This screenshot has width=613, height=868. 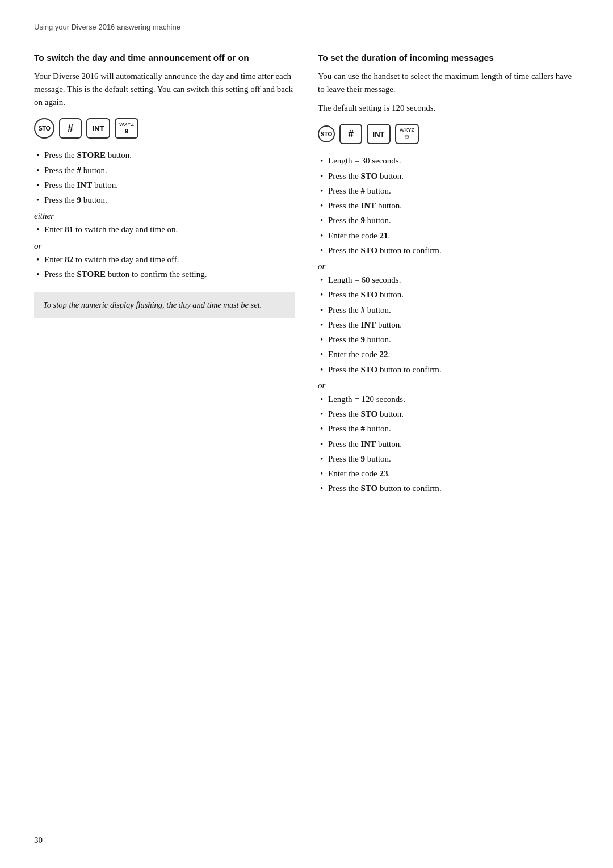 I want to click on left-either-list: Enter 81 to switch the day and time on., so click(x=165, y=229).